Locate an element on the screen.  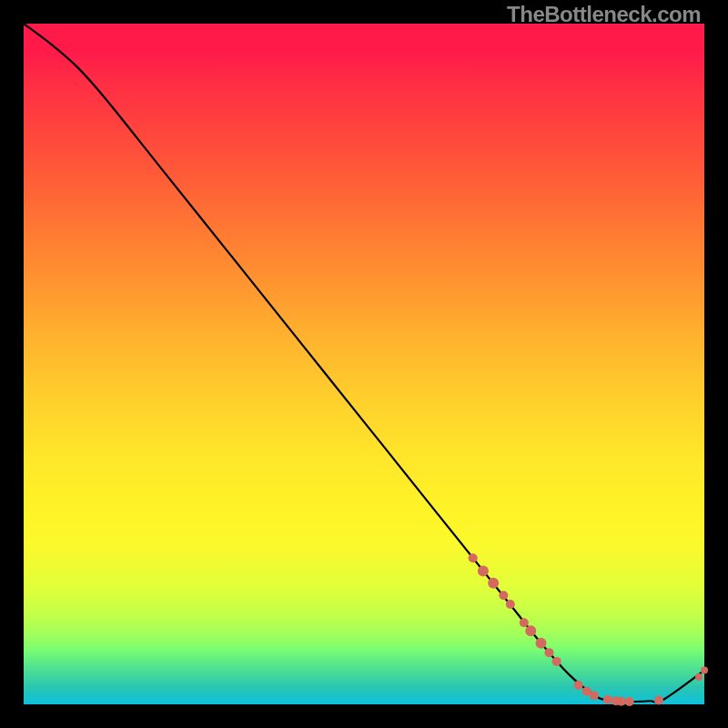
marker-dots is located at coordinates (588, 630).